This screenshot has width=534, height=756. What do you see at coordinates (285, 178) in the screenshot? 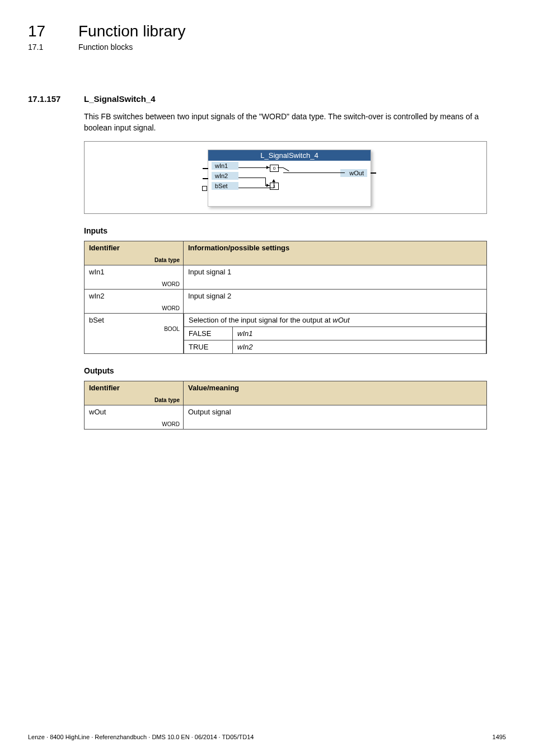
I see `block-diagram: L_SignalSwitch_4 wIn1 wIn2 bSet wOut 0 1` at bounding box center [285, 178].